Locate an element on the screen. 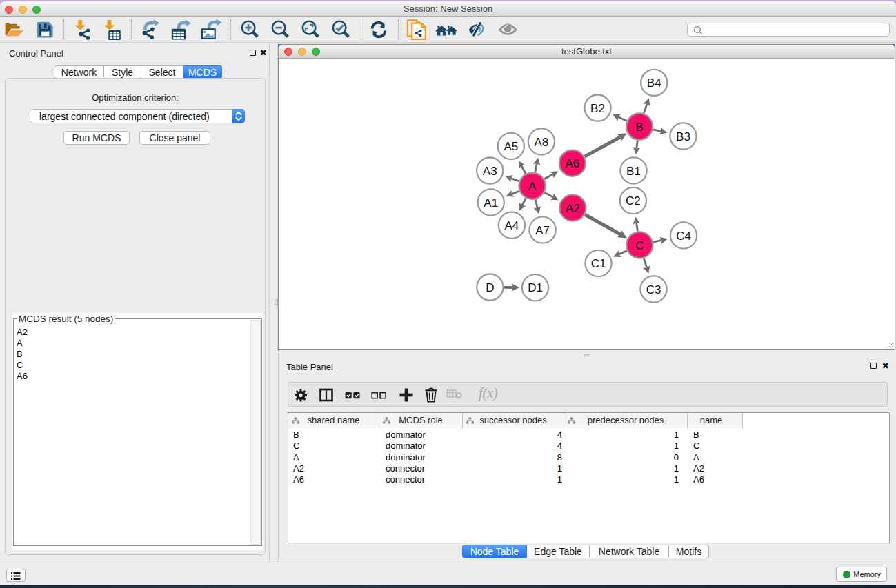  svg-text: A is located at coordinates (532, 186).